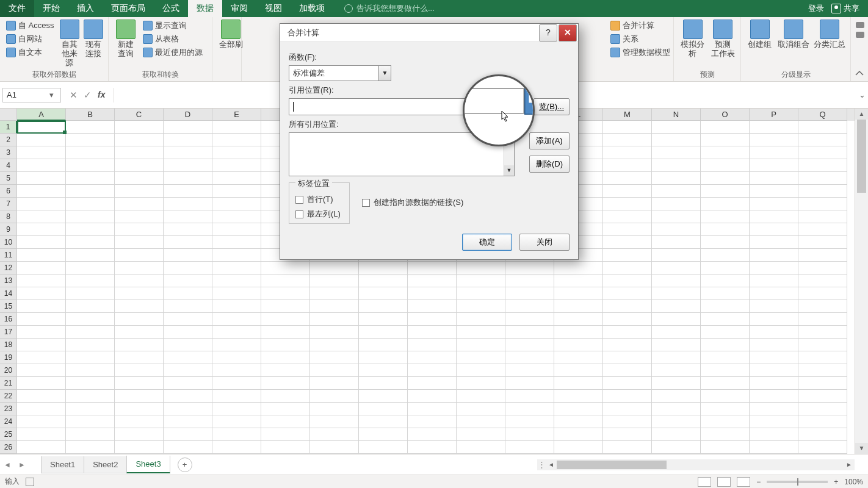  Describe the element at coordinates (42, 115) in the screenshot. I see `column-header: A` at that location.